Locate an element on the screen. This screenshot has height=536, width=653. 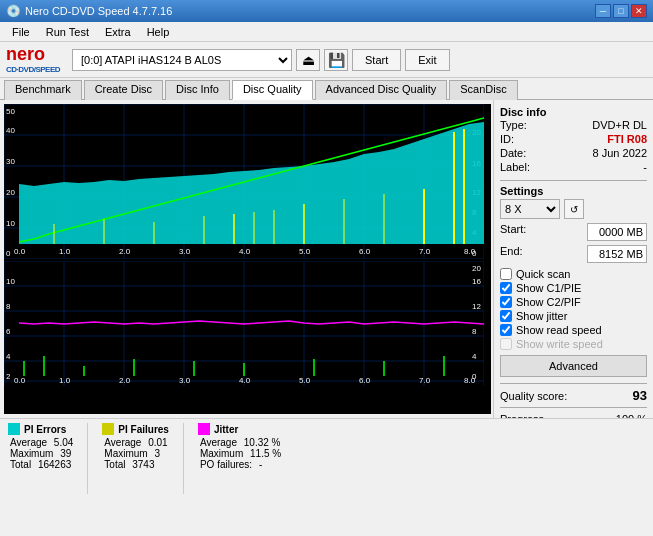
svg-text: 30 is located at coordinates (10, 162).